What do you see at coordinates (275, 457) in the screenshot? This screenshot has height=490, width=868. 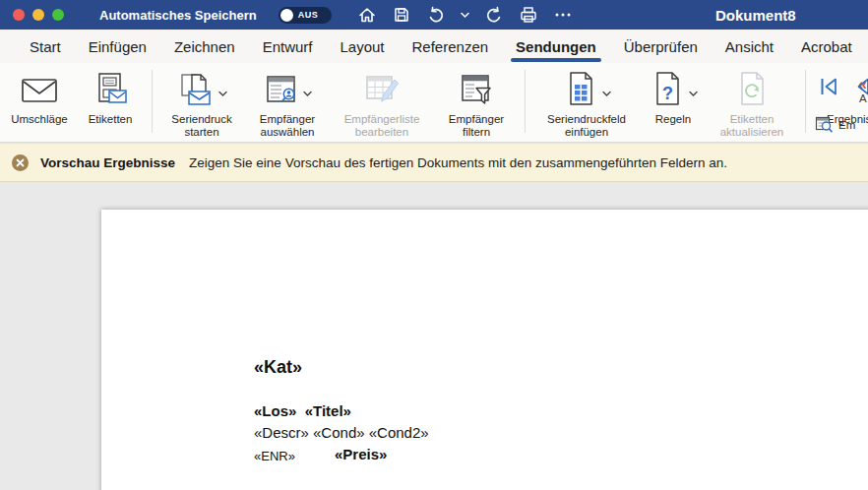 I see `merge-field-enr: «ENR»` at bounding box center [275, 457].